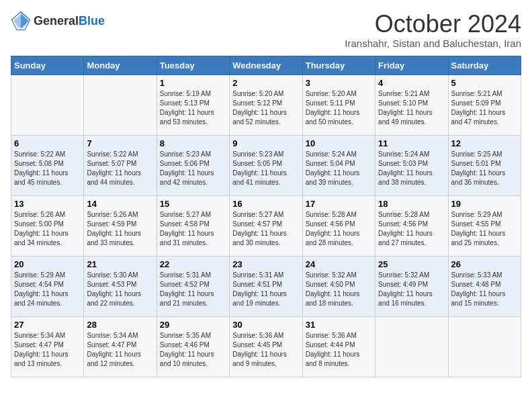  Describe the element at coordinates (433, 43) in the screenshot. I see `location-title: Iranshahr, Sistan and Baluchestan, Iran` at that location.